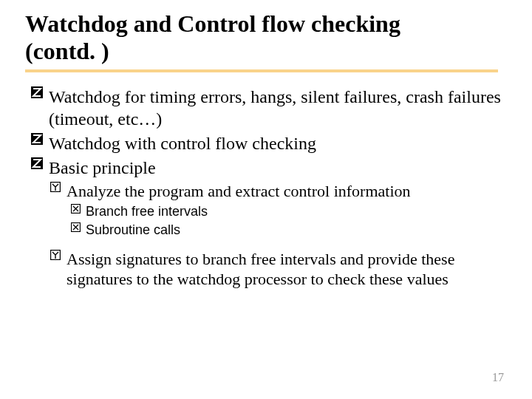  Describe the element at coordinates (289, 231) in the screenshot. I see `bullet-level3: Subroutine calls` at that location.